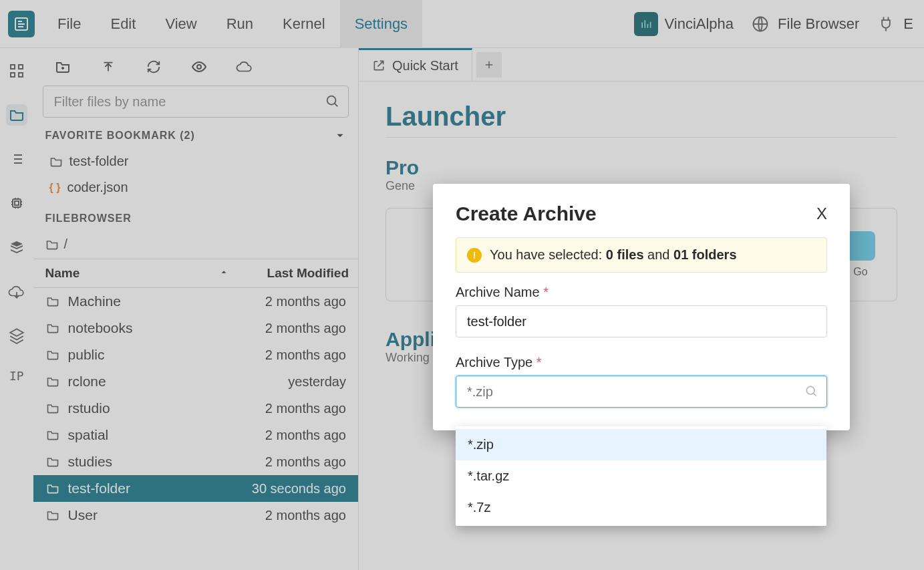  Describe the element at coordinates (641, 293) in the screenshot. I see `archive-name-label: Archive Name *` at that location.